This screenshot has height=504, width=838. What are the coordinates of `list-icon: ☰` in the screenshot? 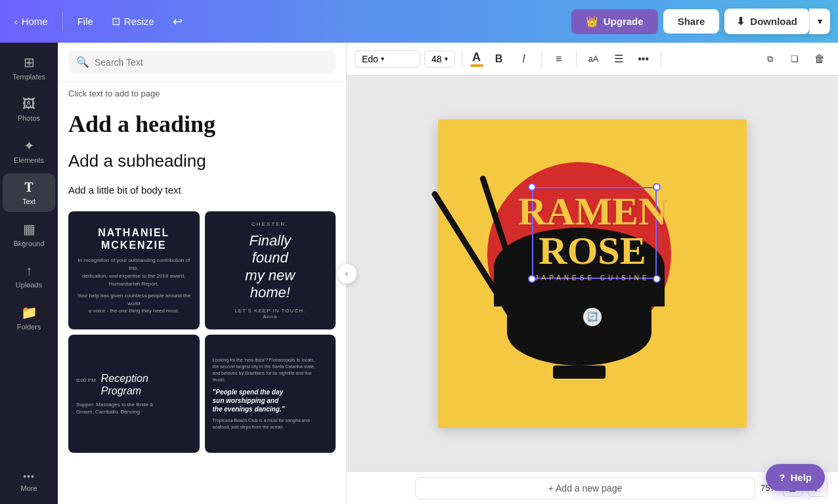 It's located at (619, 59).